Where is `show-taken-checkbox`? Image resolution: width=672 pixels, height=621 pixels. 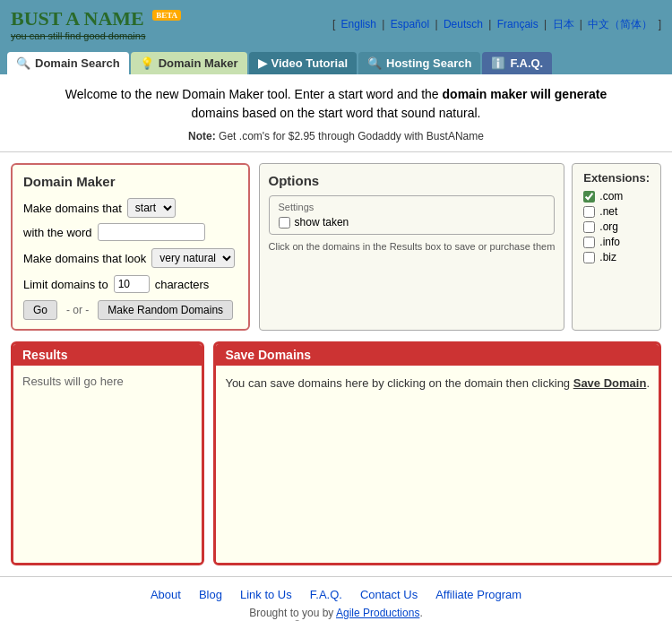 show-taken-checkbox is located at coordinates (285, 222).